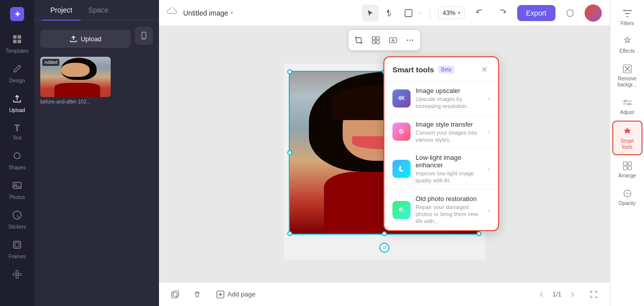 This screenshot has height=306, width=644. What do you see at coordinates (479, 13) in the screenshot?
I see `undo-button` at bounding box center [479, 13].